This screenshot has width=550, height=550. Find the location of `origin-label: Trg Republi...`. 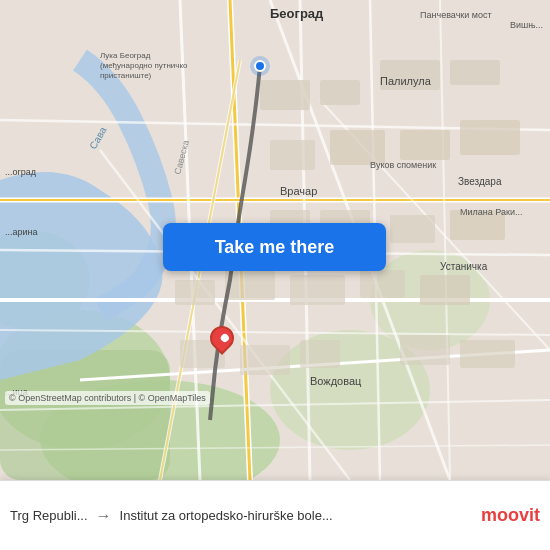

origin-label: Trg Republi... is located at coordinates (49, 516).